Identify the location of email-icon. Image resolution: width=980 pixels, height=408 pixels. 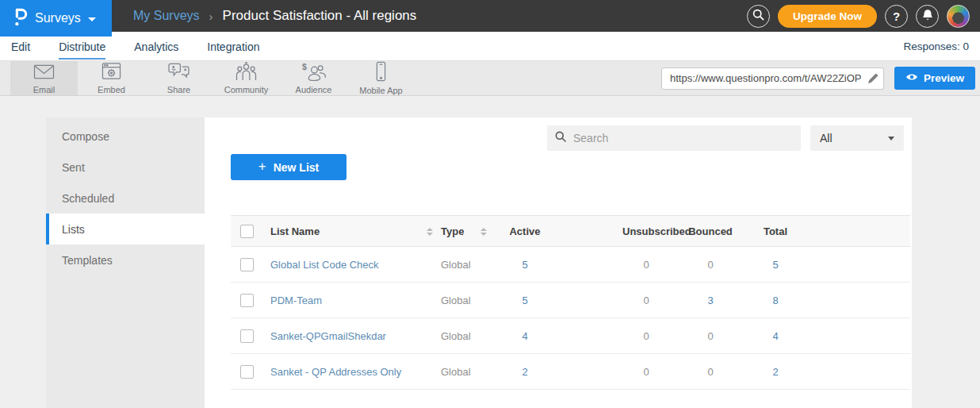
(44, 73).